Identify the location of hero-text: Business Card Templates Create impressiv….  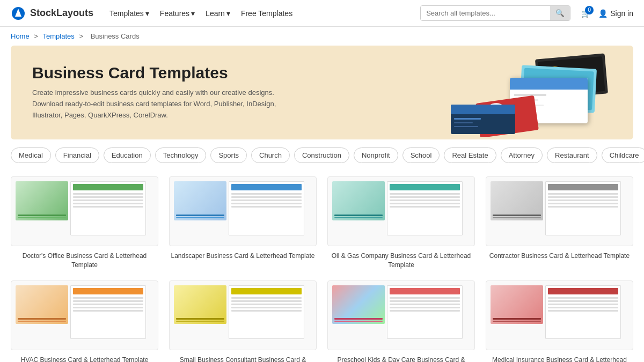
(166, 92).